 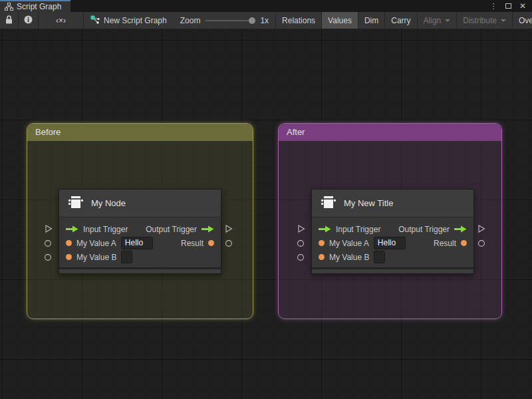 What do you see at coordinates (340, 21) in the screenshot?
I see `values-label: Values` at bounding box center [340, 21].